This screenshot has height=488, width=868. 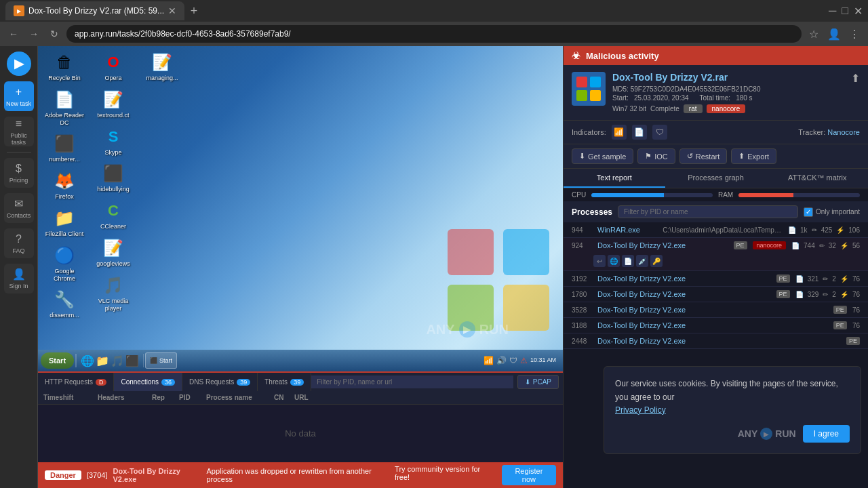 What do you see at coordinates (64, 148) in the screenshot?
I see `desktop-icon-numberer: ⬛ numberer...` at bounding box center [64, 148].